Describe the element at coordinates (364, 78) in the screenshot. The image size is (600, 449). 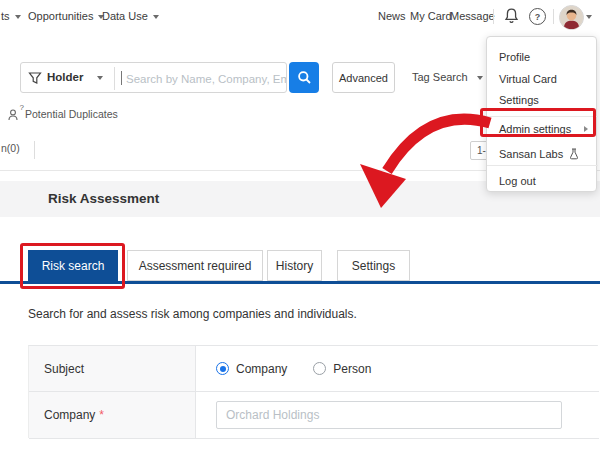
I see `advanced-label: Advanced` at that location.